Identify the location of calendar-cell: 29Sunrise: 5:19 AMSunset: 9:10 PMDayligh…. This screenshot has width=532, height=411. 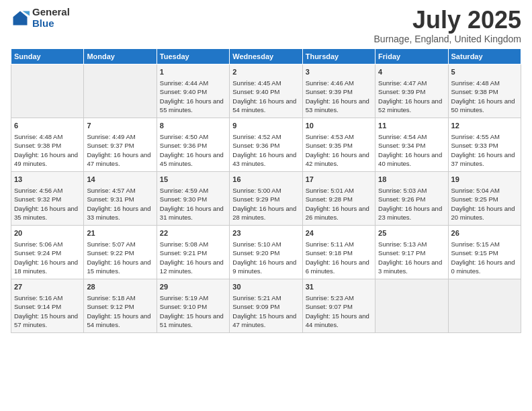
(193, 306).